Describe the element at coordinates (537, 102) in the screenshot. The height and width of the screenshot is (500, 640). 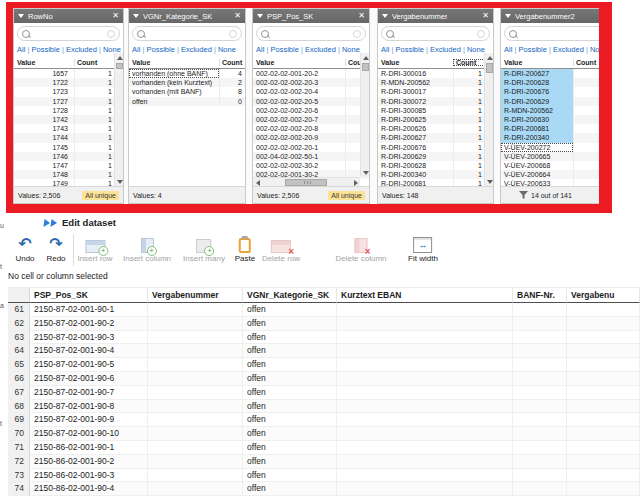
I see `value-cell: R-DRI-200629` at that location.